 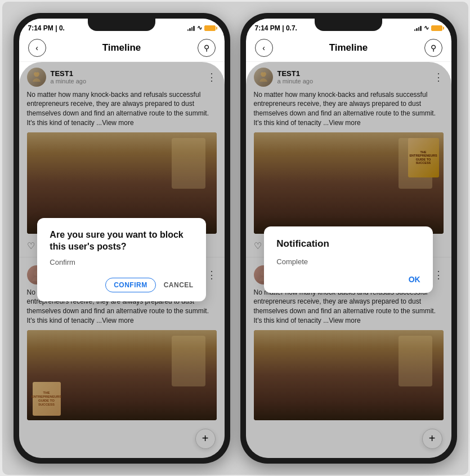 I want to click on search-icon-2: ⚲, so click(x=433, y=48).